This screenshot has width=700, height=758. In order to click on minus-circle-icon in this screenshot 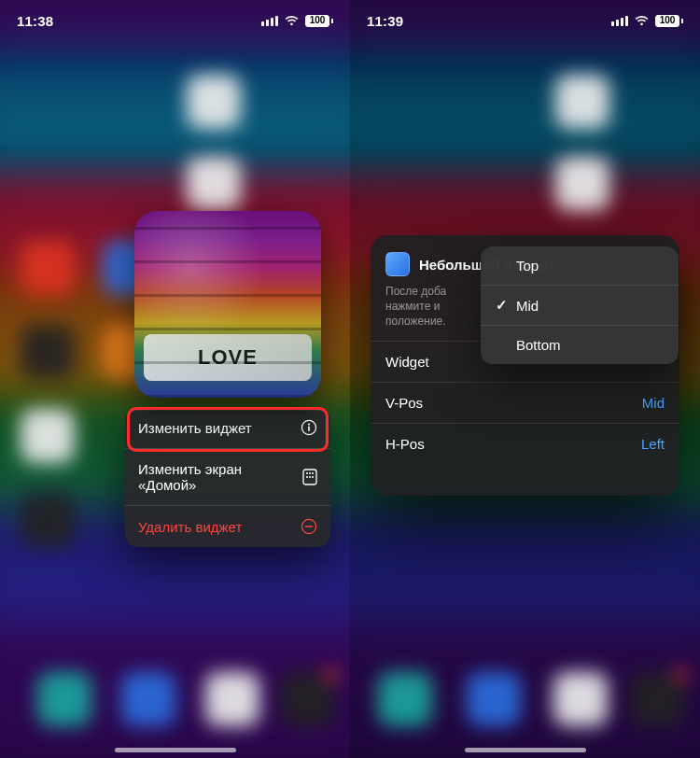, I will do `click(309, 526)`.